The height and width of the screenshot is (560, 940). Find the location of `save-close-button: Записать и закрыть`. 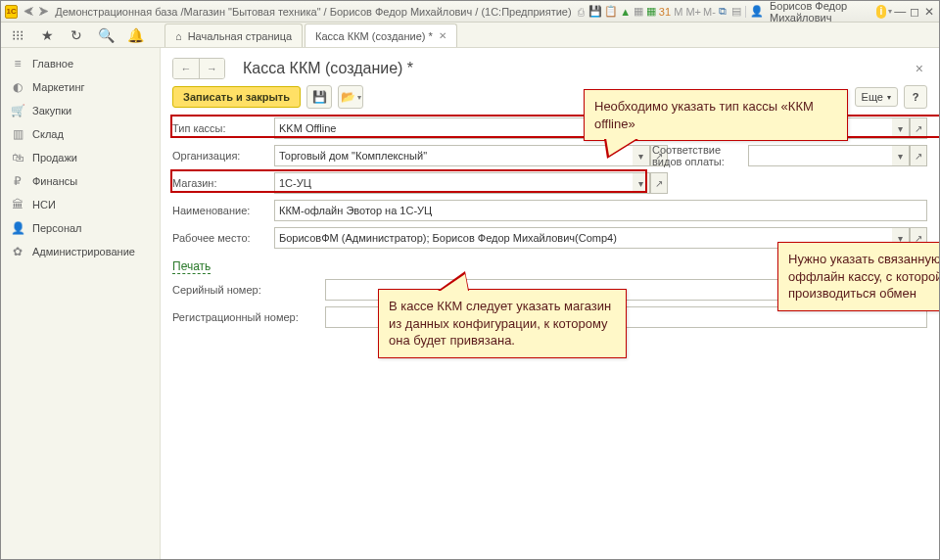

save-close-button: Записать и закрыть is located at coordinates (237, 97).